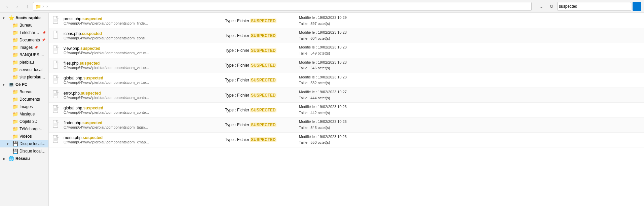 The height and width of the screenshot is (206, 644). I want to click on file-name-col: files.php.suspected C:\wamp64\www\pierbi…, so click(144, 65).